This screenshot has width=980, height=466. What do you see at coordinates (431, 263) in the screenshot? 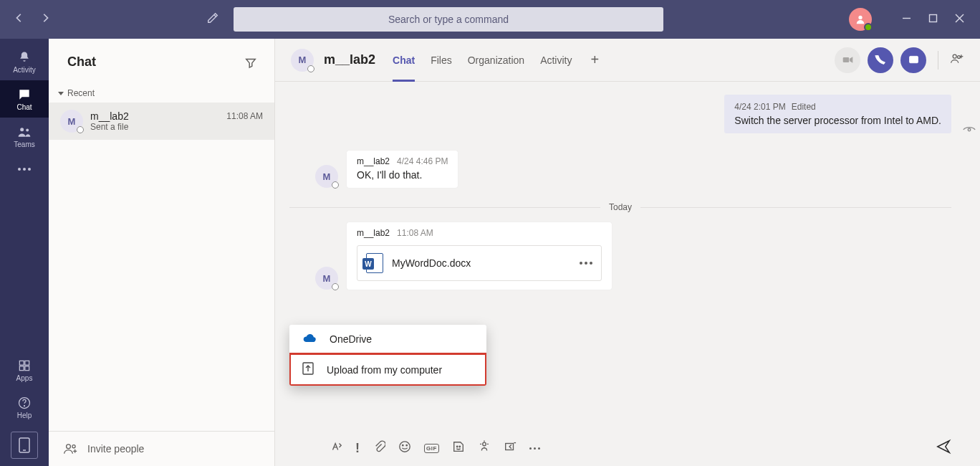
I see `file-name: MyWordDoc.docx` at bounding box center [431, 263].